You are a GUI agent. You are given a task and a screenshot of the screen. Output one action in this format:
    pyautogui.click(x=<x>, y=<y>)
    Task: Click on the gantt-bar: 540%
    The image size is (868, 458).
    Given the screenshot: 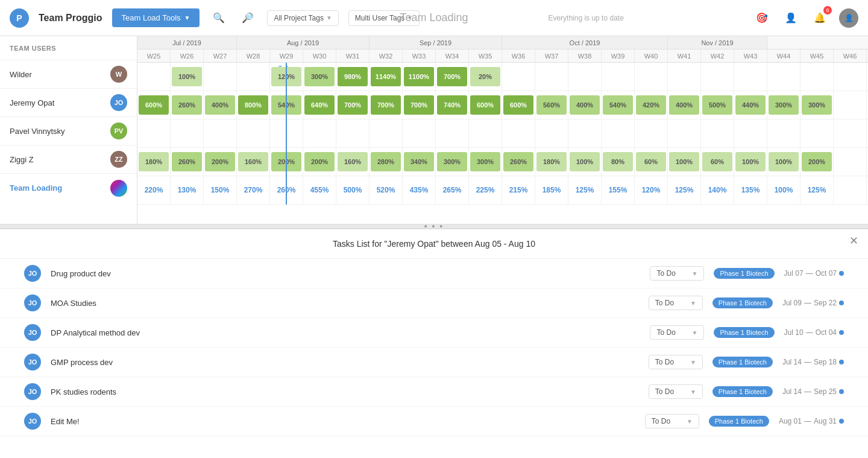 What is the action you would take?
    pyautogui.click(x=618, y=105)
    